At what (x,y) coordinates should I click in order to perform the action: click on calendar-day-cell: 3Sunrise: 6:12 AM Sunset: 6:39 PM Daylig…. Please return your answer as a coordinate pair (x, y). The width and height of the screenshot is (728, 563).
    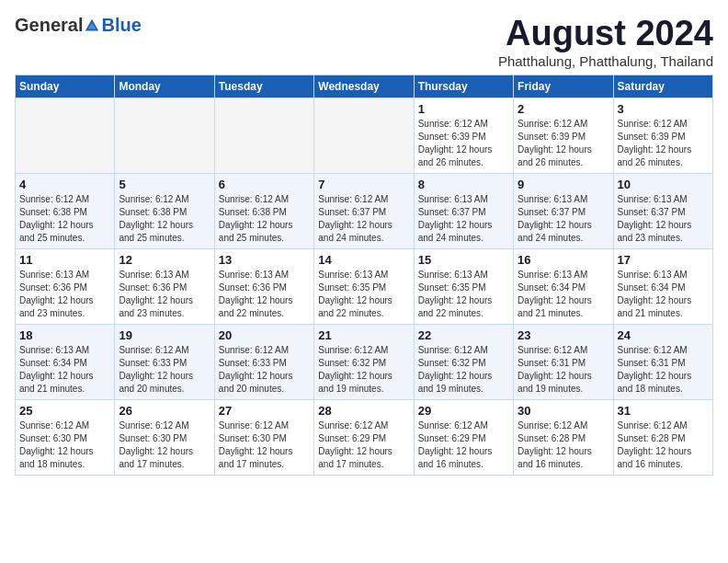
    Looking at the image, I should click on (663, 135).